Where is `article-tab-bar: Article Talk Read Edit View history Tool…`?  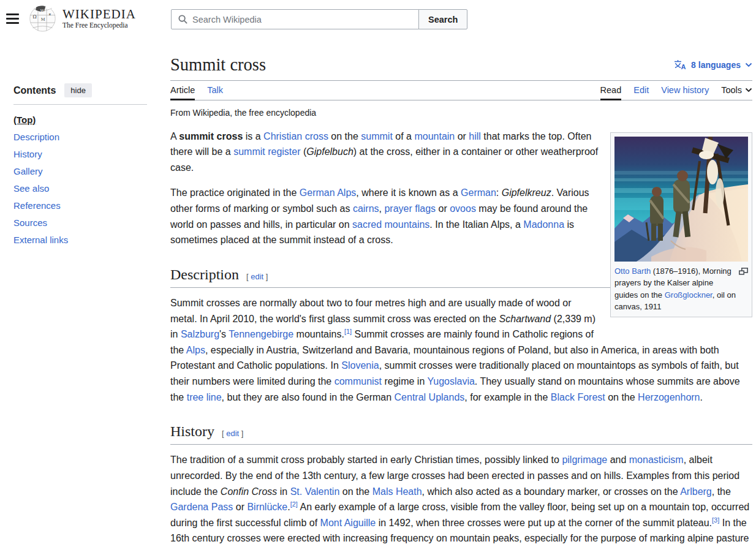
article-tab-bar: Article Talk Read Edit View history Tool… is located at coordinates (461, 91).